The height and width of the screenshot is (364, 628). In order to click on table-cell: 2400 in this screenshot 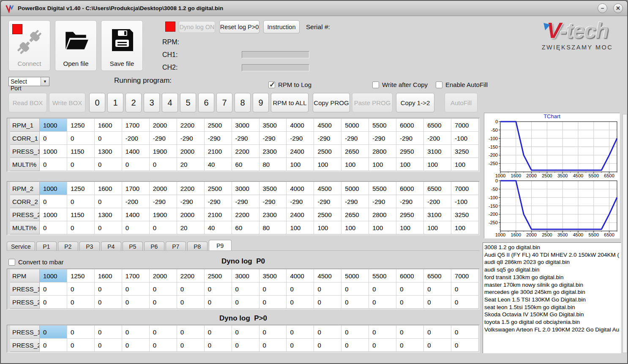, I will do `click(300, 215)`.